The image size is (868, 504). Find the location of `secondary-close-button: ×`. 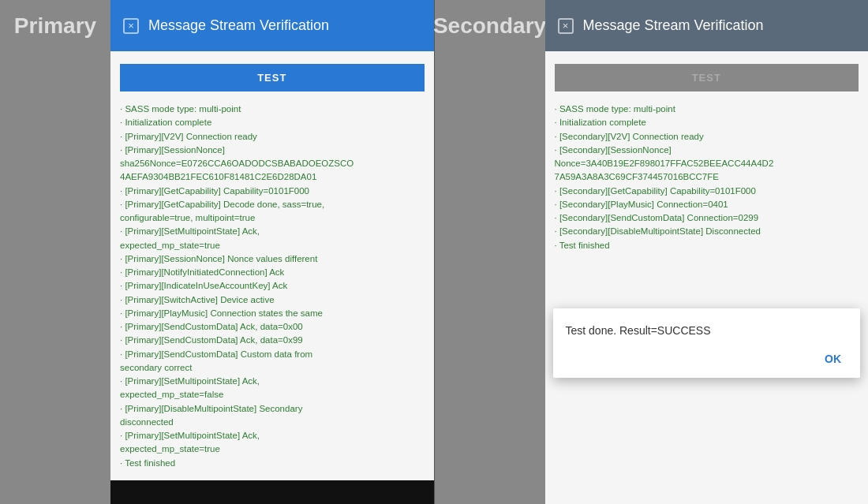

secondary-close-button: × is located at coordinates (566, 26).